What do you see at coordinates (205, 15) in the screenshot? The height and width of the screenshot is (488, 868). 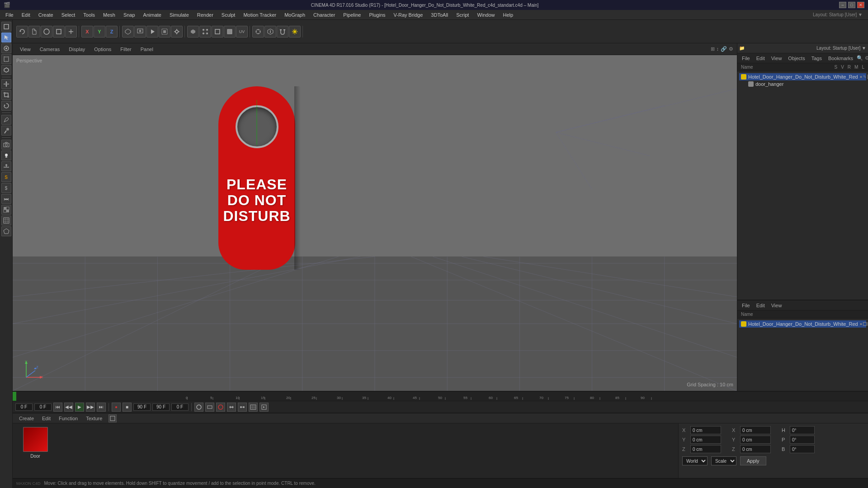 I see `menu-render: Render` at bounding box center [205, 15].